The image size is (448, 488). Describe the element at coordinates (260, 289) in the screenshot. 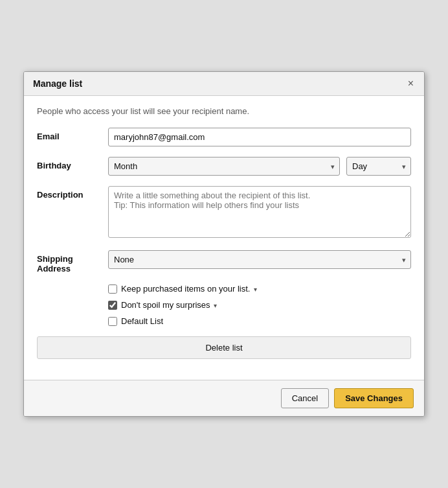

I see `checkbox-row-1: Keep purchased items on your list. ▾` at that location.